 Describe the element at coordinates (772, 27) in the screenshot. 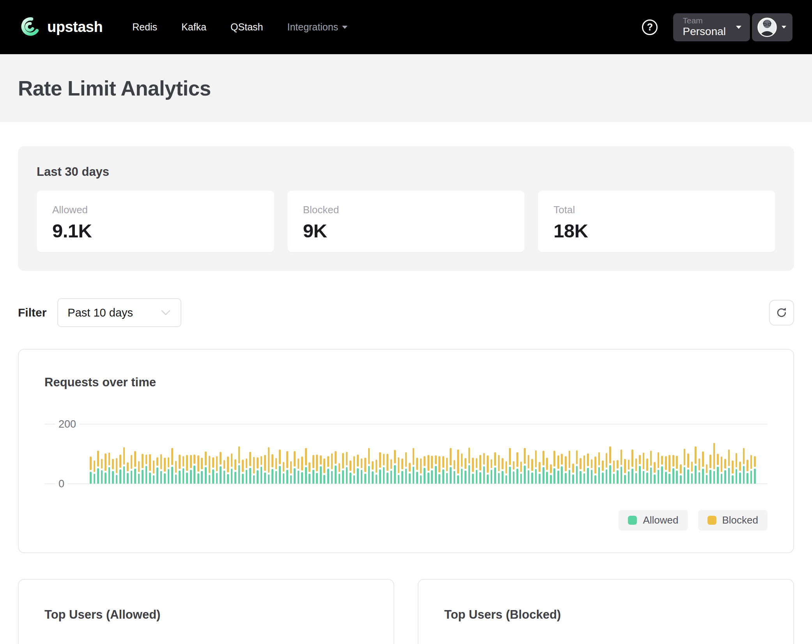

I see `user-menu-button` at that location.